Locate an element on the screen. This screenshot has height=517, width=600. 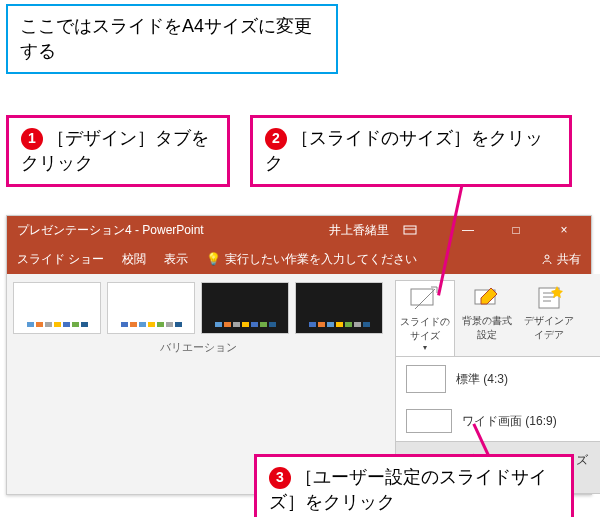
tab-view: 表示 is located at coordinates (176, 260).